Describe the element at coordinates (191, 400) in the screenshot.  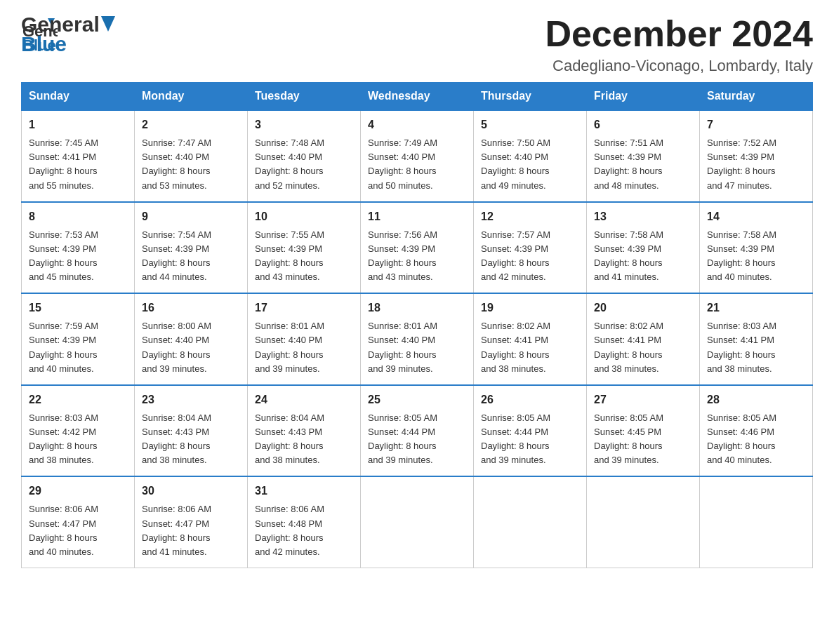
I see `day-number: 23` at that location.